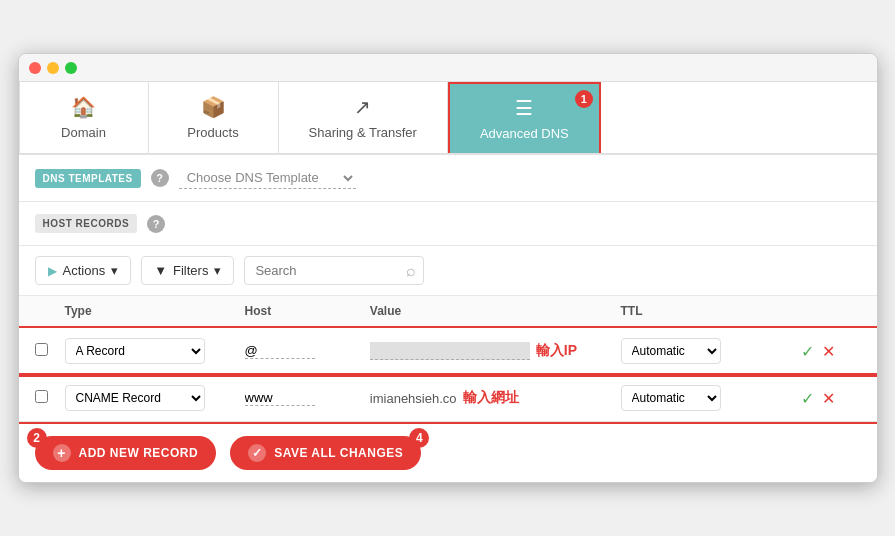 Image resolution: width=895 pixels, height=536 pixels. Describe the element at coordinates (524, 108) in the screenshot. I see `advanced-dns-icon: ☰` at that location.